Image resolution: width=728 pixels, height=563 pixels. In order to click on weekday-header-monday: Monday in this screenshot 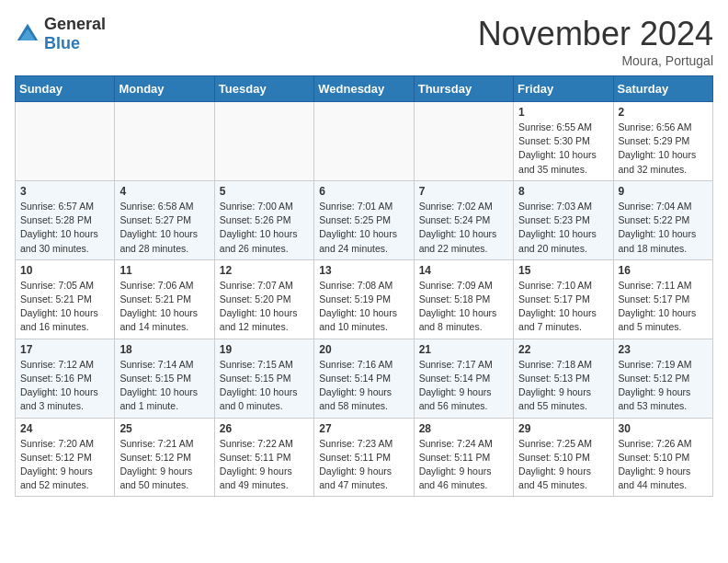, I will do `click(165, 89)`.